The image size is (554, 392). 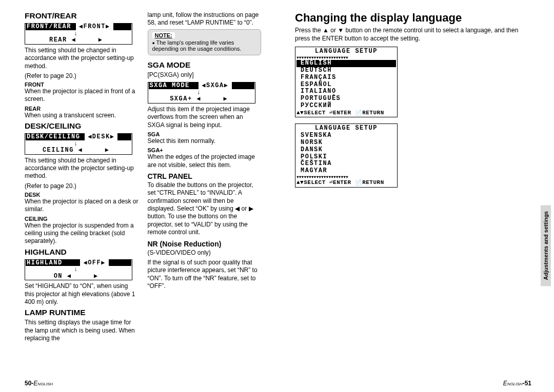 What do you see at coordinates (82, 313) in the screenshot?
I see `section-heading: LAMP RUNTIME` at bounding box center [82, 313].